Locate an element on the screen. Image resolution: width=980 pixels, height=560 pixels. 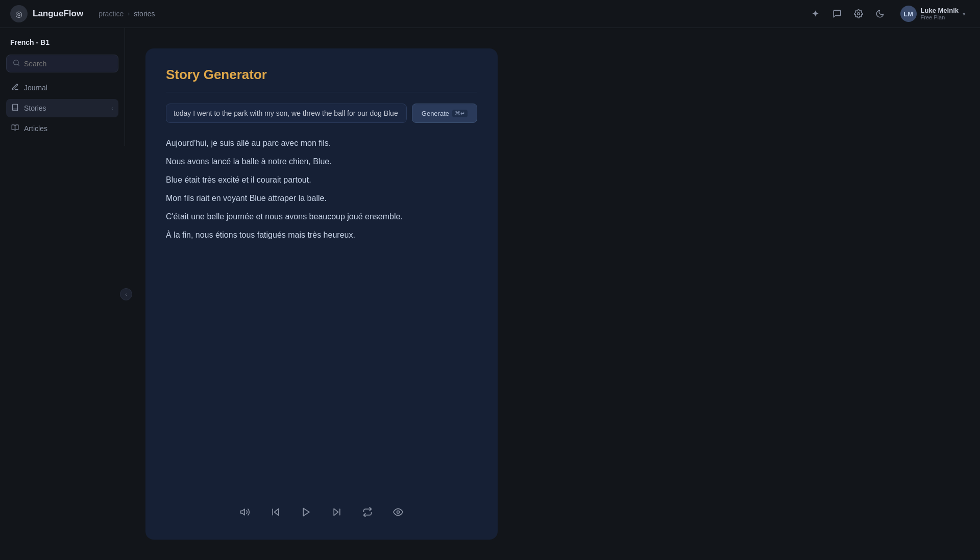
dark-mode-button is located at coordinates (880, 14).